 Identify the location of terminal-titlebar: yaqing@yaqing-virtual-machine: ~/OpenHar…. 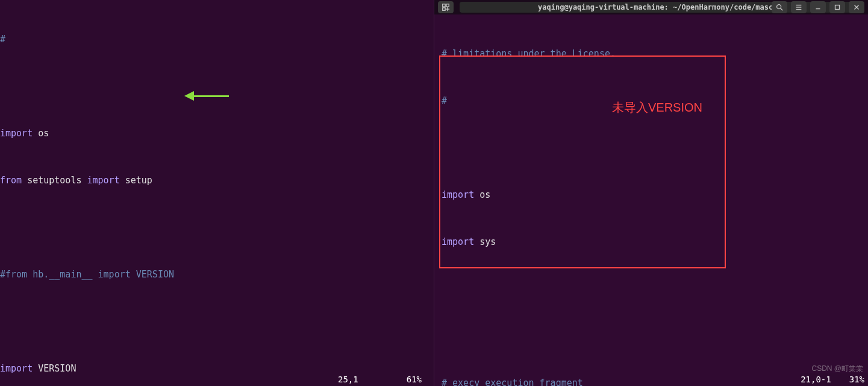
(651, 7).